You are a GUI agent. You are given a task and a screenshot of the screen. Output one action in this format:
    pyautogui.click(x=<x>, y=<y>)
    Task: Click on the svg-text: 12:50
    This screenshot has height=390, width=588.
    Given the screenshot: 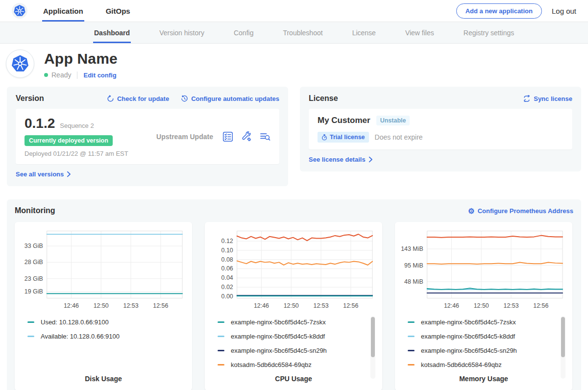 What is the action you would take?
    pyautogui.click(x=291, y=306)
    